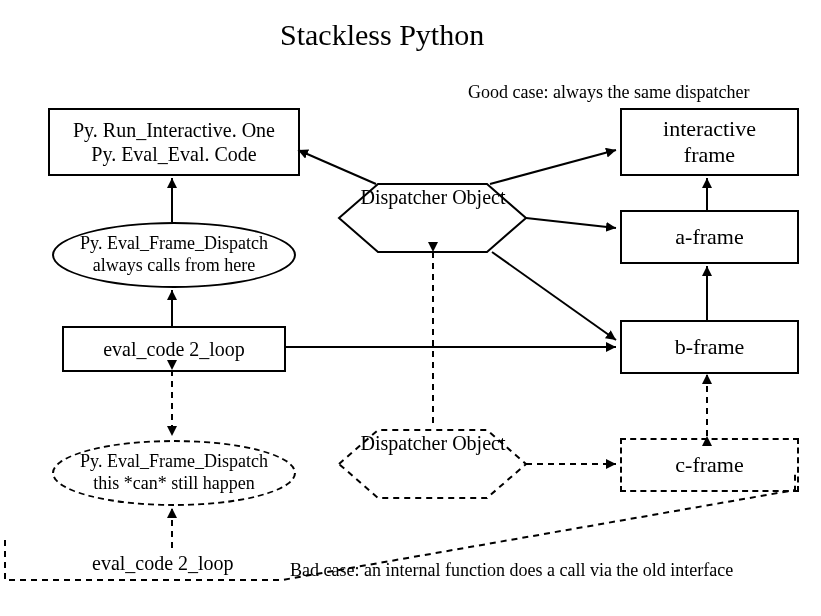 This screenshot has height=616, width=821. What do you see at coordinates (174, 462) in the screenshot?
I see `dispatch2-line1: Py. Eval_Frame_Dispatch` at bounding box center [174, 462].